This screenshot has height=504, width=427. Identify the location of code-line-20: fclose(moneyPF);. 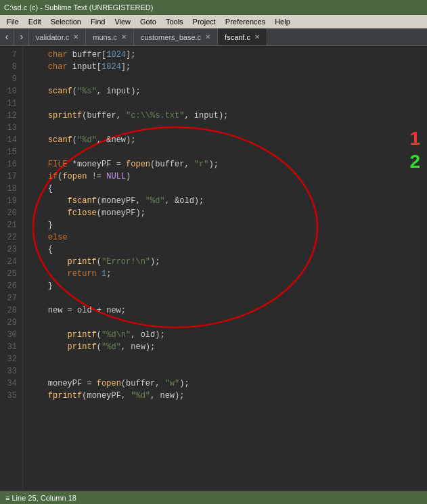
(225, 213).